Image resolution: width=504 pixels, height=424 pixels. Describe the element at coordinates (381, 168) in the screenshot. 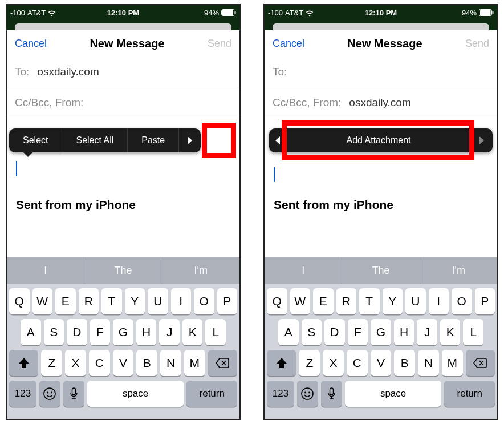

I see `message-body: Add Attachment Sent from my iPhone` at that location.